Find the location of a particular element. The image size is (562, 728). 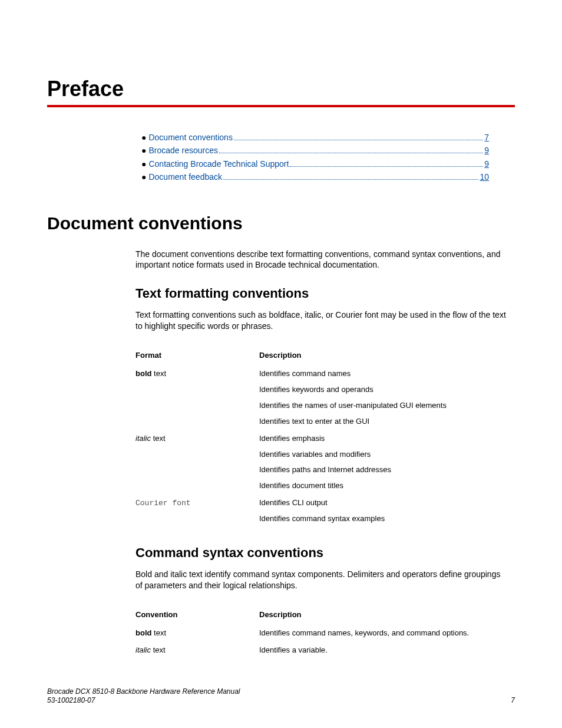

toc-page-number: 7 is located at coordinates (487, 137).